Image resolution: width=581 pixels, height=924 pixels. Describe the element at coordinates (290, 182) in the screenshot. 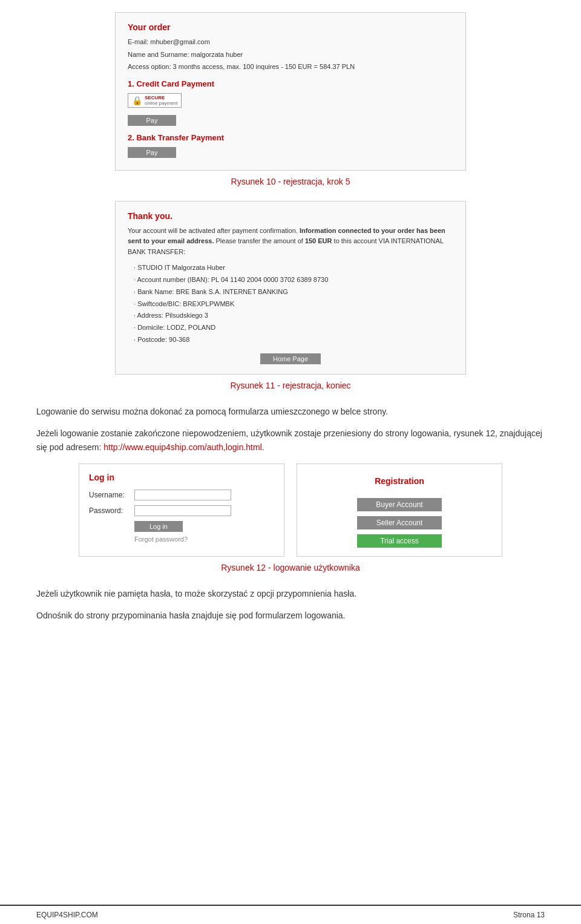

I see `figure10-caption: Rysunek 10 - rejestracja, krok 5` at that location.